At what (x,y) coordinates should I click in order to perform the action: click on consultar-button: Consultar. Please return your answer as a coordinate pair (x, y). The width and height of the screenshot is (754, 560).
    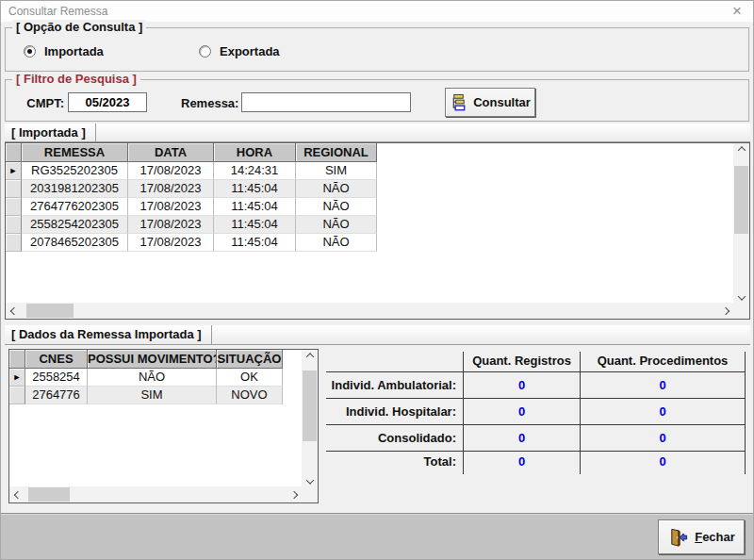
    Looking at the image, I should click on (490, 102).